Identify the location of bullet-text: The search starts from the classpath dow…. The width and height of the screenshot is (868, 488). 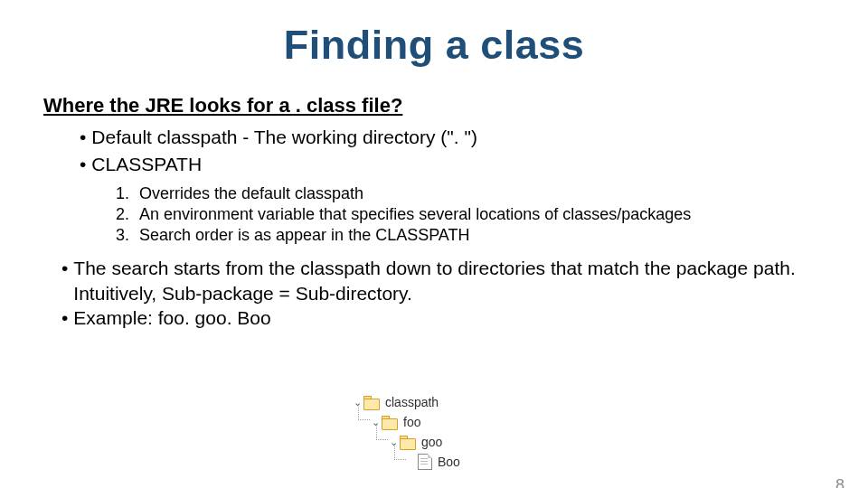
(447, 280).